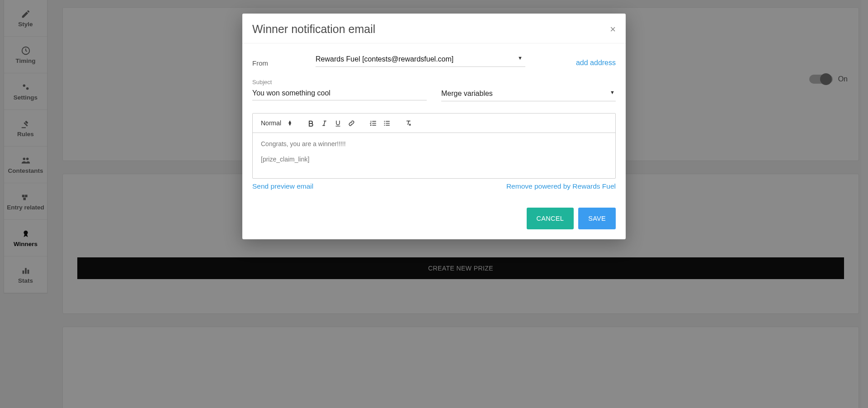 Image resolution: width=868 pixels, height=408 pixels. Describe the element at coordinates (434, 156) in the screenshot. I see `editor-content: Congrats, you are a winner!!!!! [prize_c…` at that location.